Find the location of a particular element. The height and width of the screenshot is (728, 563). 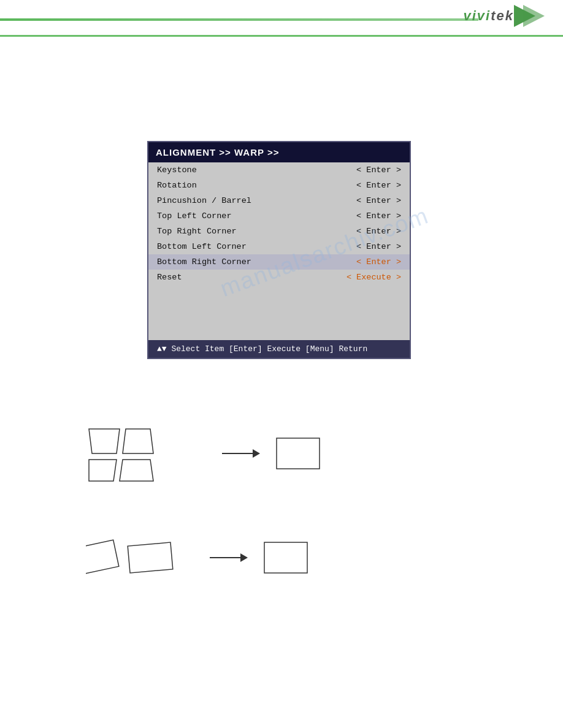

menu-row-rotation: Rotation < Enter > is located at coordinates (279, 185).